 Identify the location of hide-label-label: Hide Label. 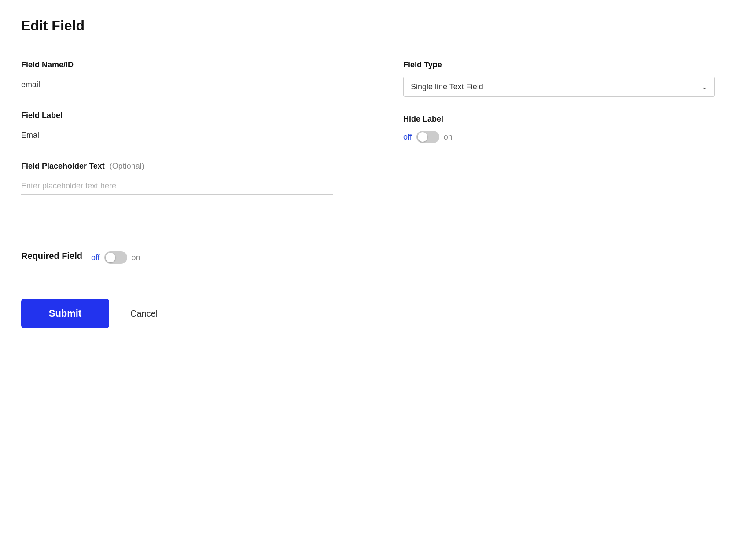
(559, 119).